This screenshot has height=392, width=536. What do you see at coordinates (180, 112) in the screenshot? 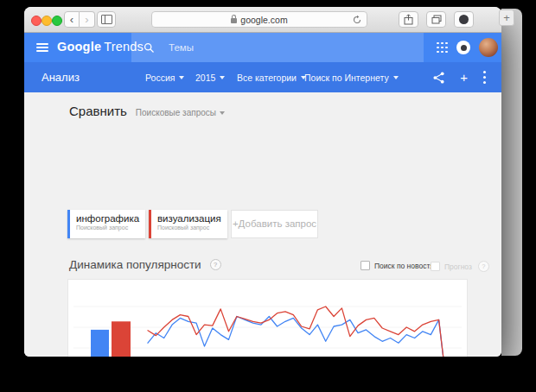
I see `query-type-selector: Поисковые запросы` at bounding box center [180, 112].